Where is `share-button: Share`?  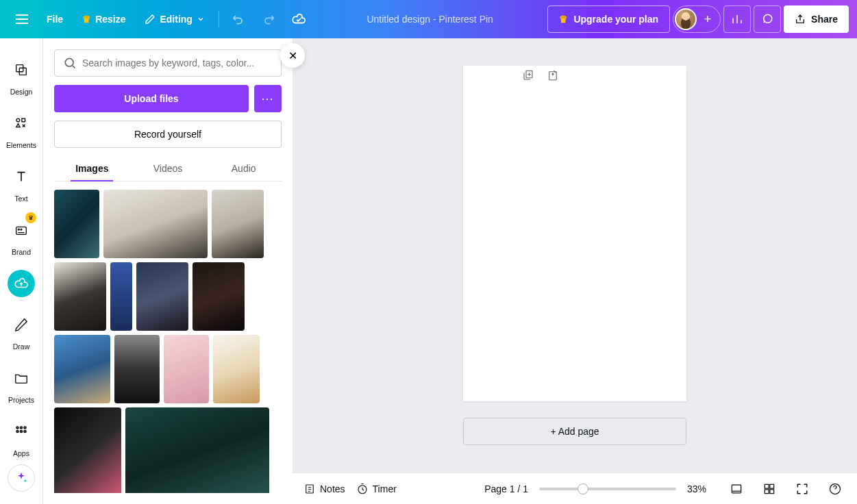
share-button: Share is located at coordinates (817, 19).